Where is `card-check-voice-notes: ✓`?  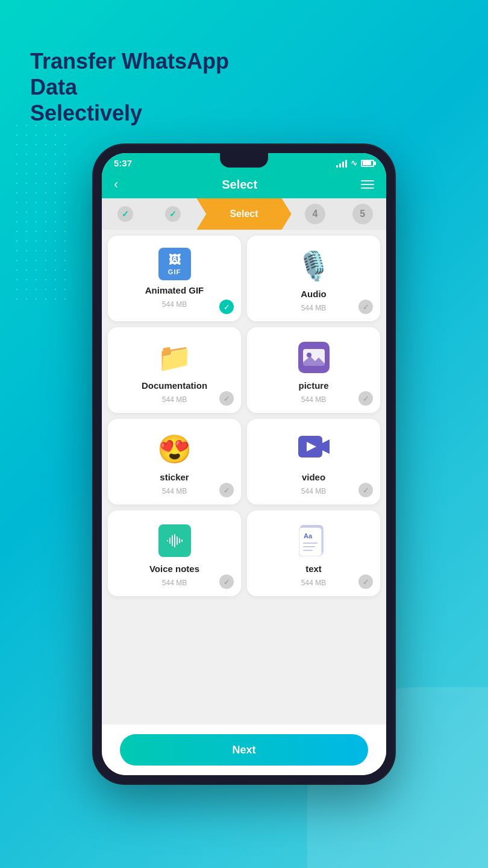
card-check-voice-notes: ✓ is located at coordinates (227, 582).